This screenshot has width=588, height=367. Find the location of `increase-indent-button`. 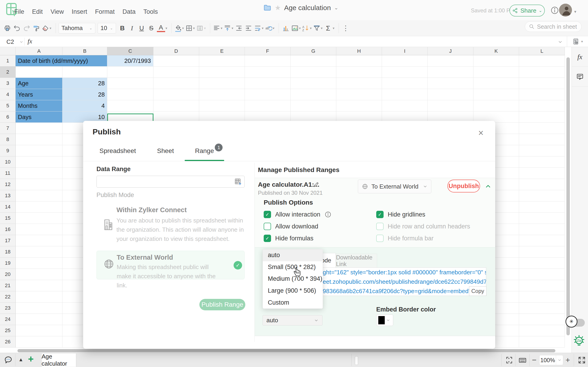

increase-indent-button is located at coordinates (249, 28).